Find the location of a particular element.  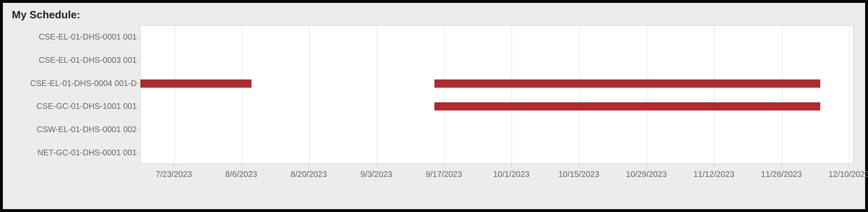

x-axis-label: 11/12/2023 is located at coordinates (714, 174).